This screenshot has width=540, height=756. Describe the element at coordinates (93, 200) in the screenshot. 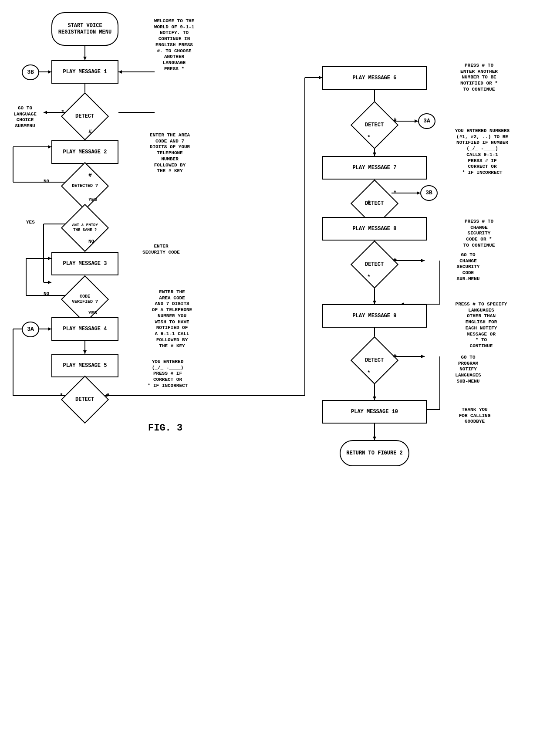

I see `detect2-yes-label: YES` at that location.